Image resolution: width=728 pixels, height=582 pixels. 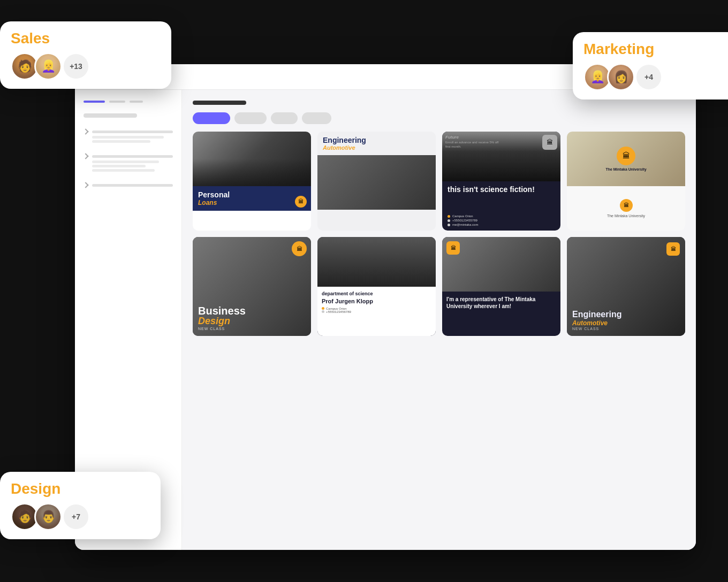 I want to click on card-content-top: Engineering Automotive, so click(x=377, y=143).